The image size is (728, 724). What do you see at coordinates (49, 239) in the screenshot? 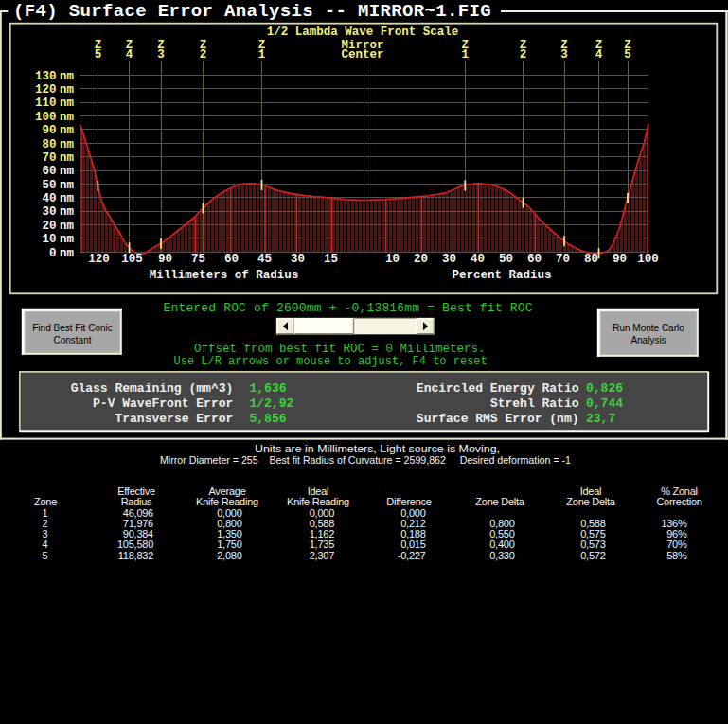
I see `svg-text: 10` at bounding box center [49, 239].